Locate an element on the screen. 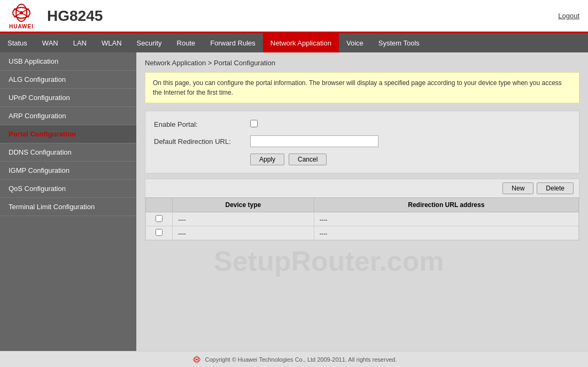  header: HUAWEI HG8245 Logout is located at coordinates (294, 17).